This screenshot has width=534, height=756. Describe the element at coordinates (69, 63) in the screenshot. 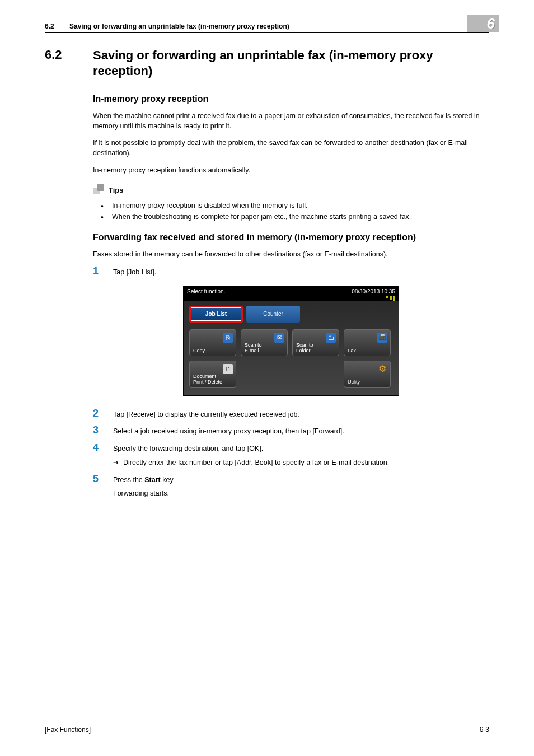

I see `section-num: 6.2` at that location.